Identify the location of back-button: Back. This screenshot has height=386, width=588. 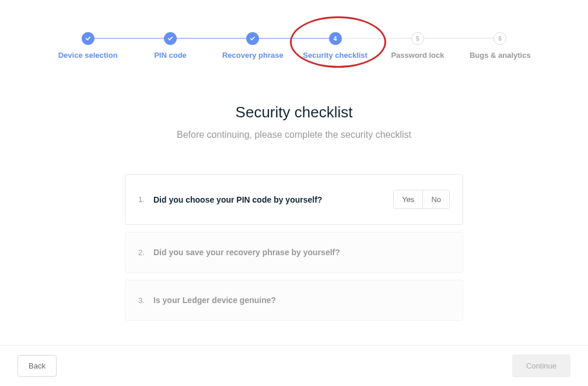
(37, 366).